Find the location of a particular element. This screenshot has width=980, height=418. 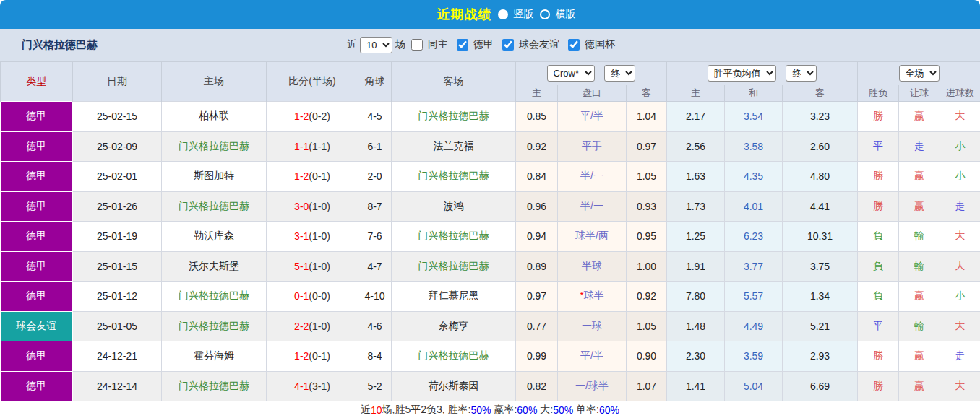

euro-draw-odds: 4.01 is located at coordinates (754, 206).